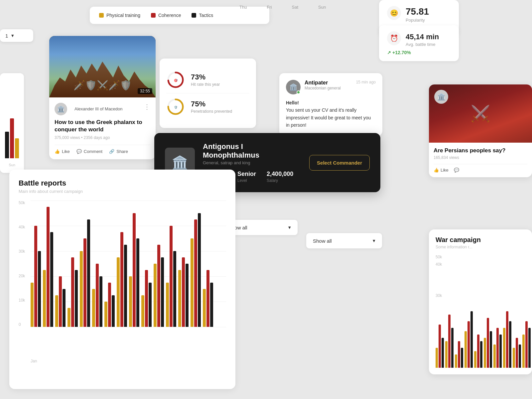 This screenshot has width=532, height=399. I want to click on up-arrow-icon: ↗, so click(389, 53).